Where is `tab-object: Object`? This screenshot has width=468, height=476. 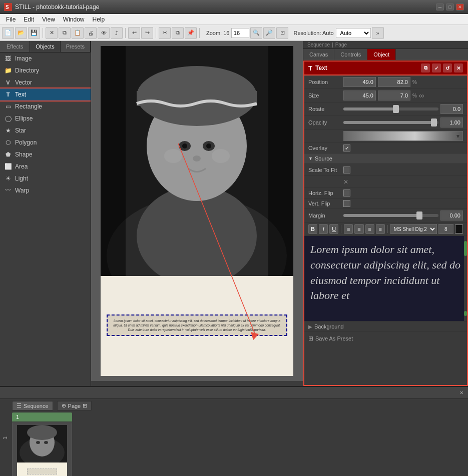 tab-object: Object is located at coordinates (381, 54).